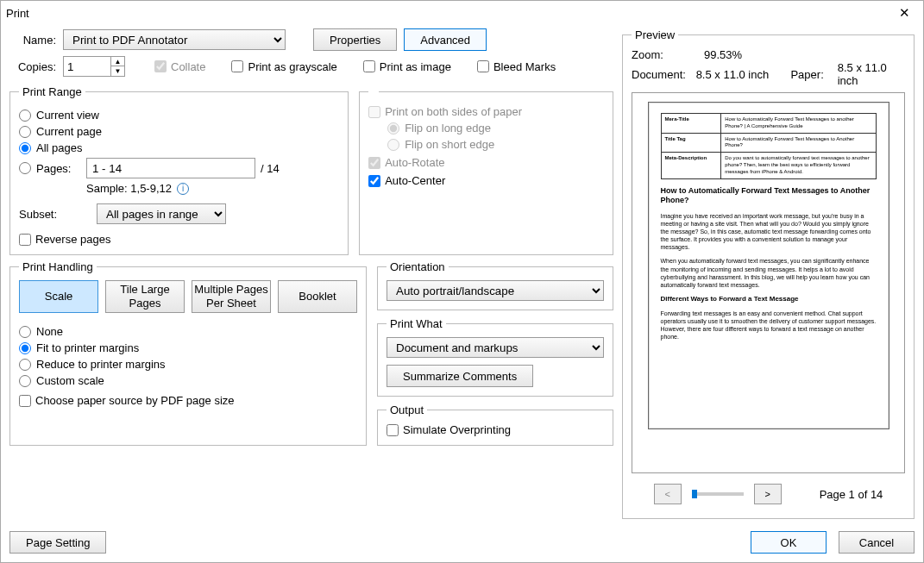 The width and height of the screenshot is (924, 563). I want to click on output-group: Output Simulate Overprinting, so click(495, 424).